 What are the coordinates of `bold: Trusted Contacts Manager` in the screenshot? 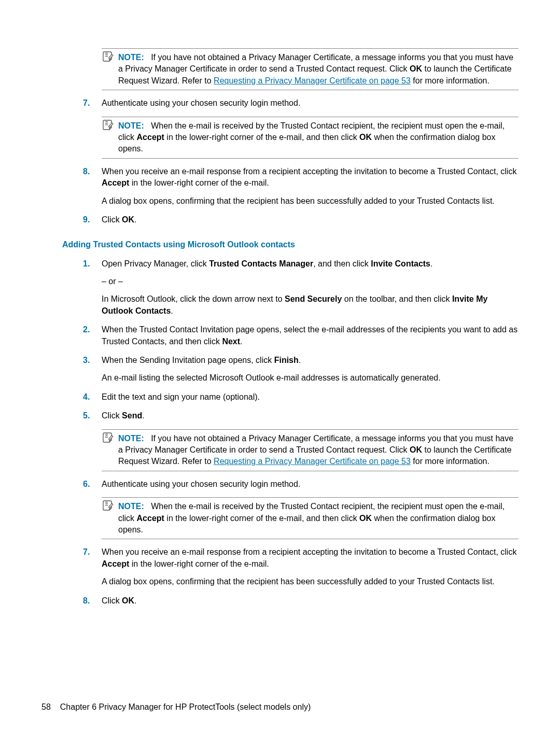 It's located at (261, 263).